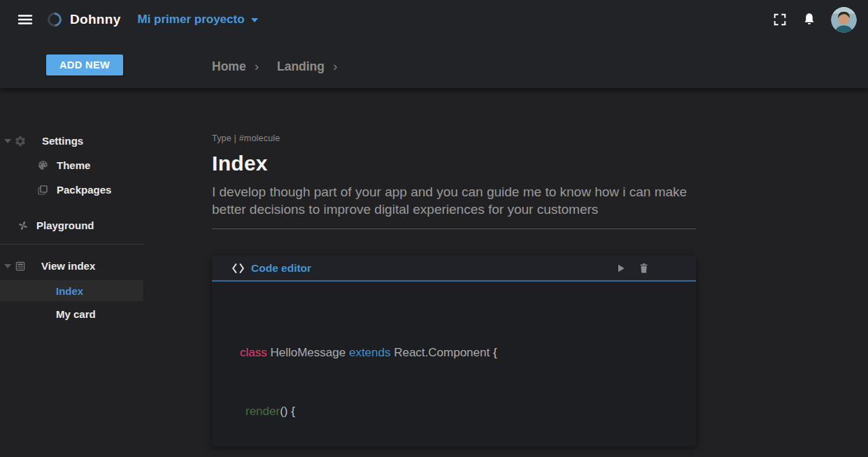 The height and width of the screenshot is (457, 868). I want to click on brand: Dohnny, so click(84, 20).